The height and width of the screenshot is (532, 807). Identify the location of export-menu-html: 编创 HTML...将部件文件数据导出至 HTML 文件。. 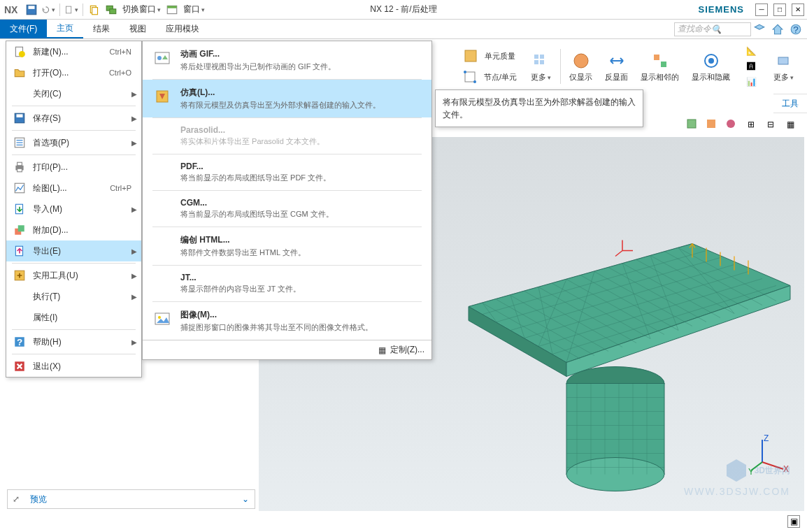
(287, 246).